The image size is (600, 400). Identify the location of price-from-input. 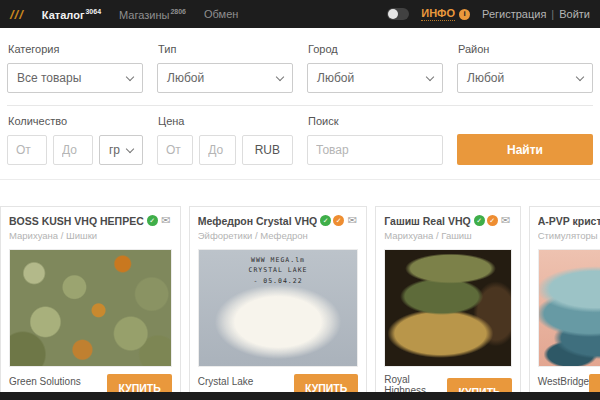
(175, 150).